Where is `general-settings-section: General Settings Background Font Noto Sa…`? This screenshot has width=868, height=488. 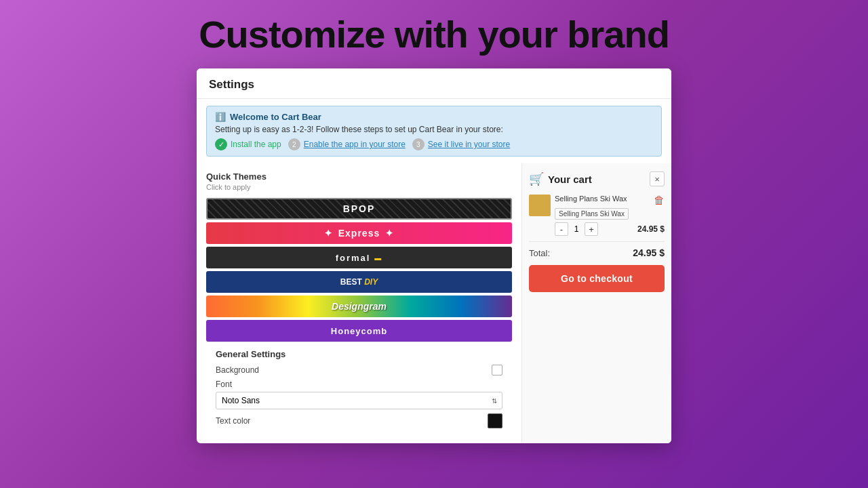 general-settings-section: General Settings Background Font Noto Sa… is located at coordinates (359, 388).